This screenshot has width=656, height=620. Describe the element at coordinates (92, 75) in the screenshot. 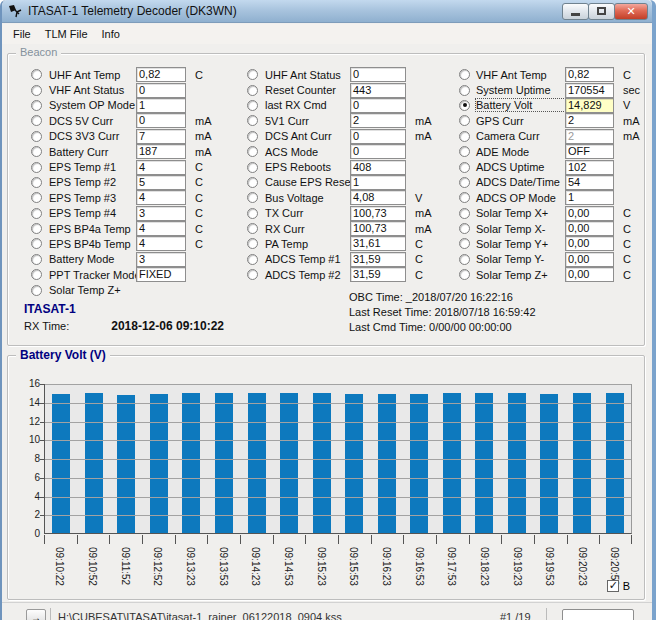

I see `telemetry-label: UHF Ant Temp` at that location.